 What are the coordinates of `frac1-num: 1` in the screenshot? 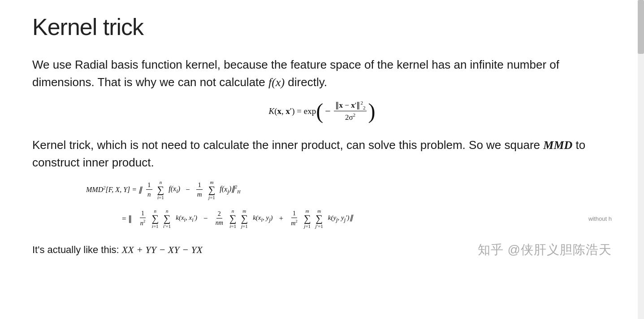 It's located at (149, 186).